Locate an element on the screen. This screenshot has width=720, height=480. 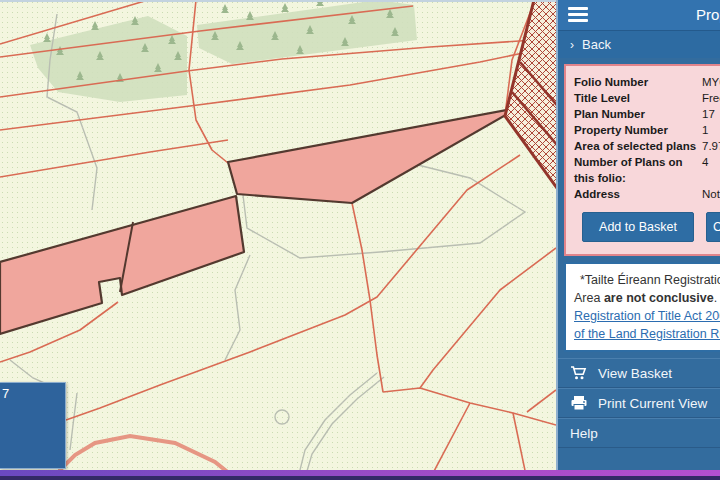
property-row-label: Property Number is located at coordinates (638, 130).